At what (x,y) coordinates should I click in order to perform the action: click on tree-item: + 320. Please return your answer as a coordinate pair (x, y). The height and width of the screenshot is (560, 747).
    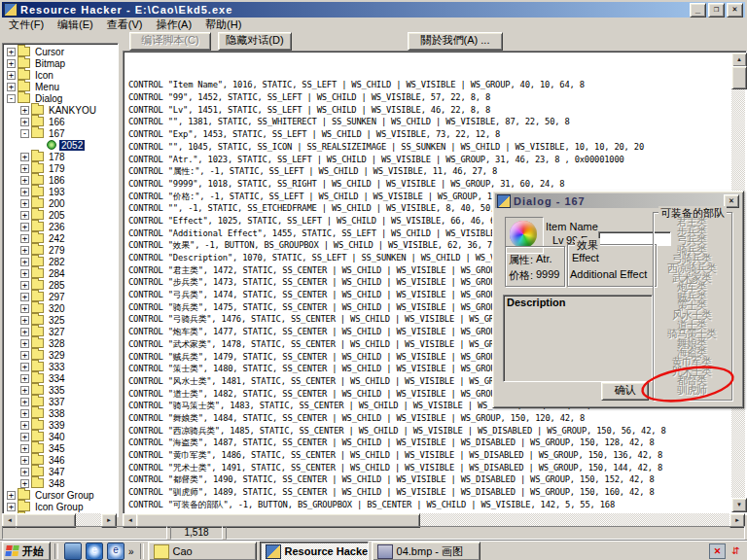
    Looking at the image, I should click on (60, 308).